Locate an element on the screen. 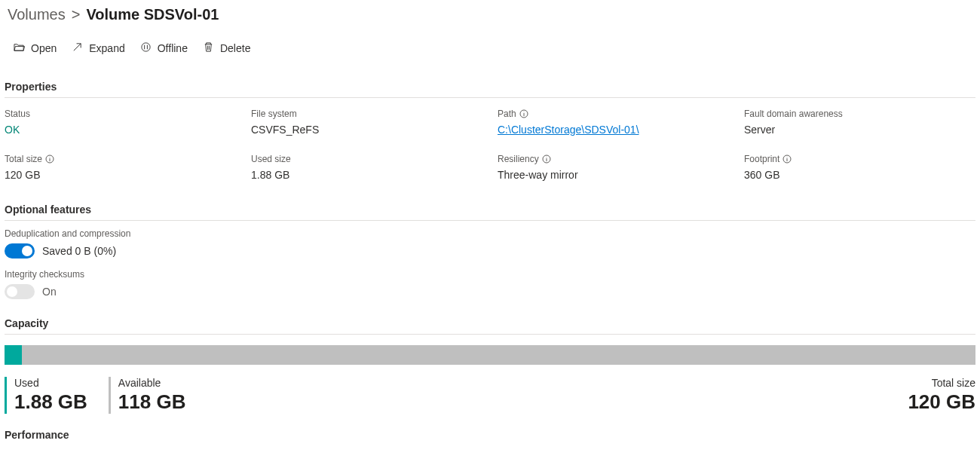 This screenshot has width=980, height=465. feature-integrity-text: On is located at coordinates (50, 292).